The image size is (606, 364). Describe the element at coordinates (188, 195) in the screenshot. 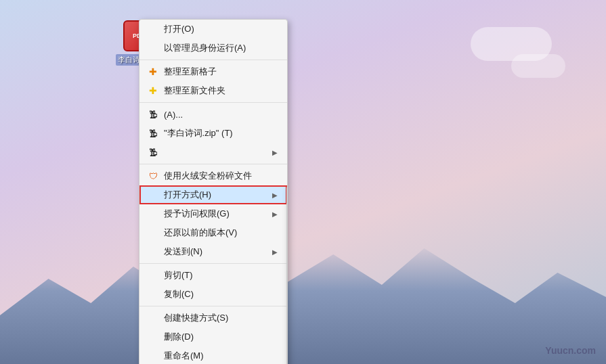

I see `open-with-label: 打开方式(H)` at that location.